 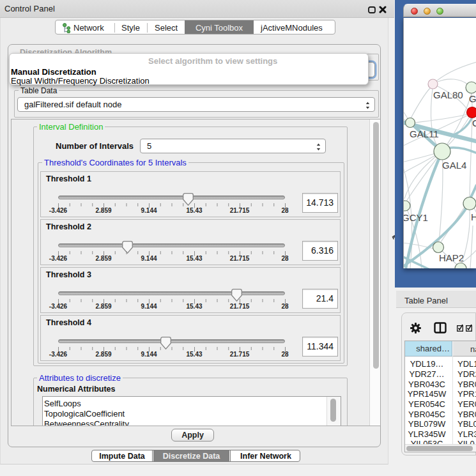 I want to click on svg-text: GAL11, so click(x=424, y=134).